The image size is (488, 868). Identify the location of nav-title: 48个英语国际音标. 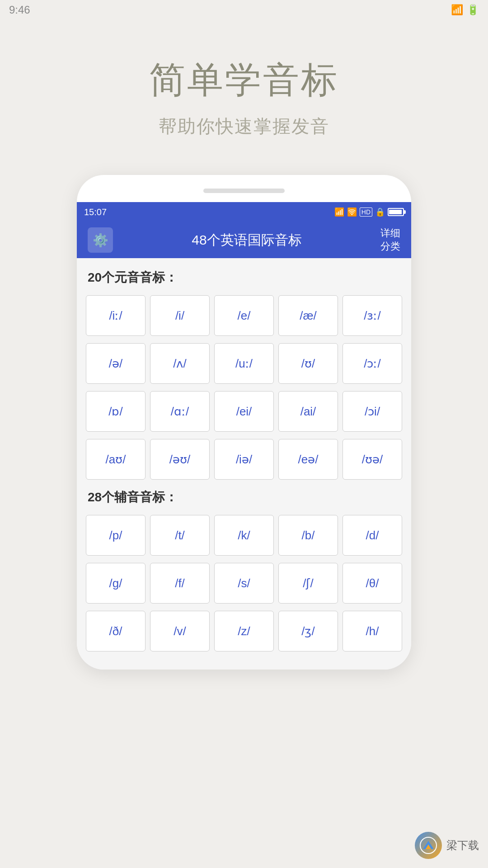
(247, 241).